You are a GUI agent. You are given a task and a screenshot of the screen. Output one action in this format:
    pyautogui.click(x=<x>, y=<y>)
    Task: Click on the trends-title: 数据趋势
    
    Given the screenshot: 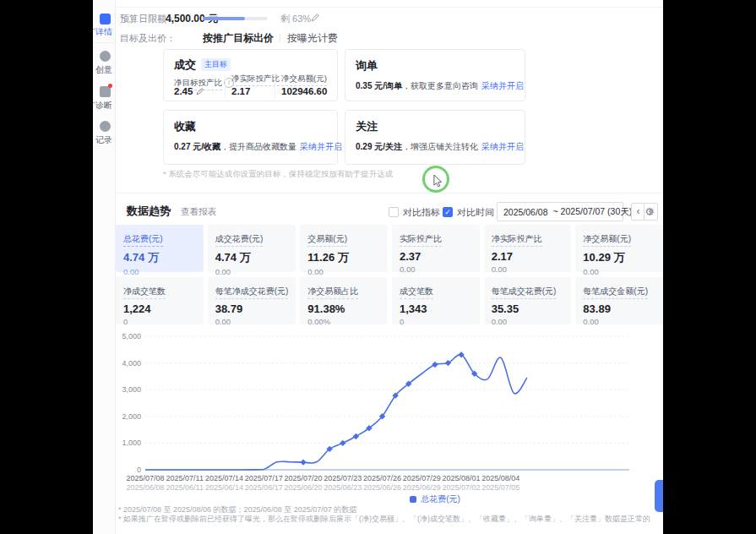 What is the action you would take?
    pyautogui.click(x=149, y=211)
    